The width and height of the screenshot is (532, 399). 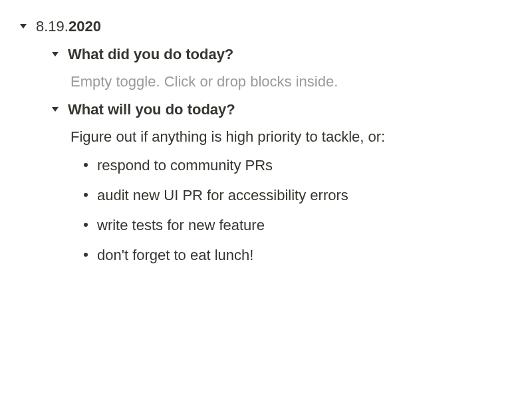 I want to click on list-item-text: write tests for new feature, so click(x=307, y=225).